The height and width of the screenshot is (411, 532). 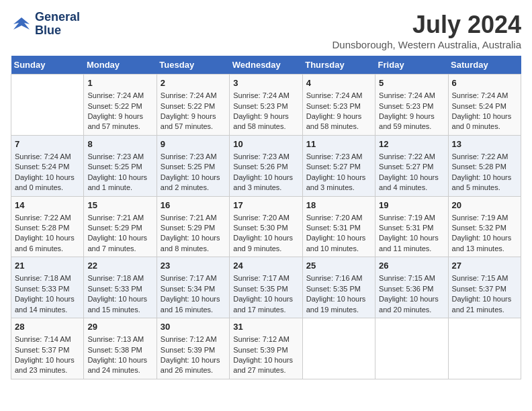 I want to click on sunrise-text: Sunrise: 7:12 AM, so click(x=261, y=339).